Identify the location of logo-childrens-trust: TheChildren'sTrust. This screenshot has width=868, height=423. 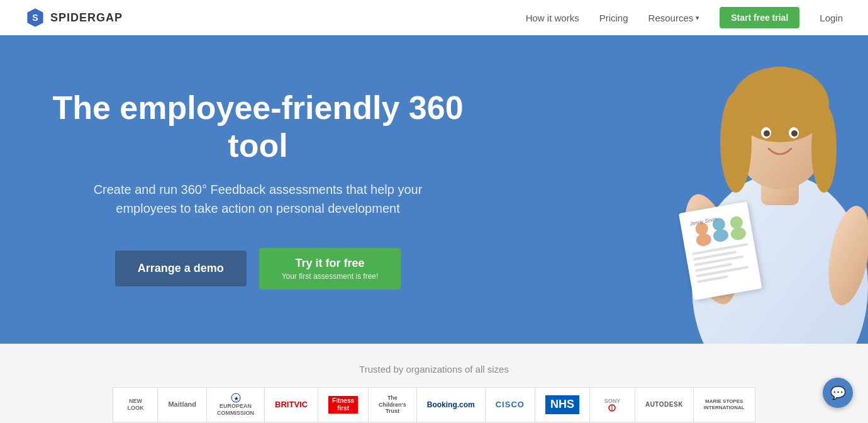
(392, 405).